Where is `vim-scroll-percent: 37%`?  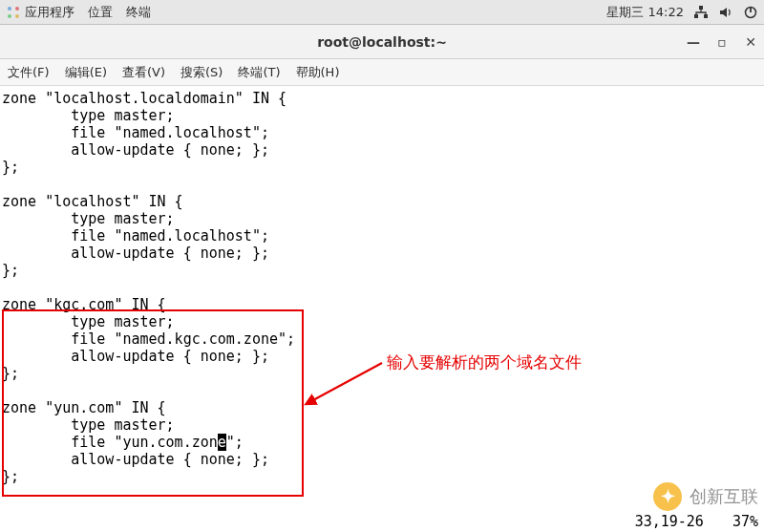 vim-scroll-percent: 37% is located at coordinates (745, 521).